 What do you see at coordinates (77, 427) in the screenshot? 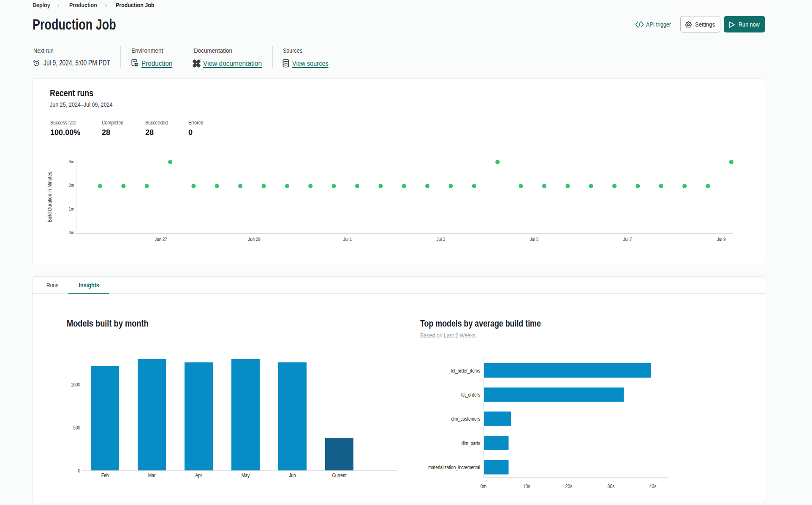
I see `svg-text: 500` at bounding box center [77, 427].